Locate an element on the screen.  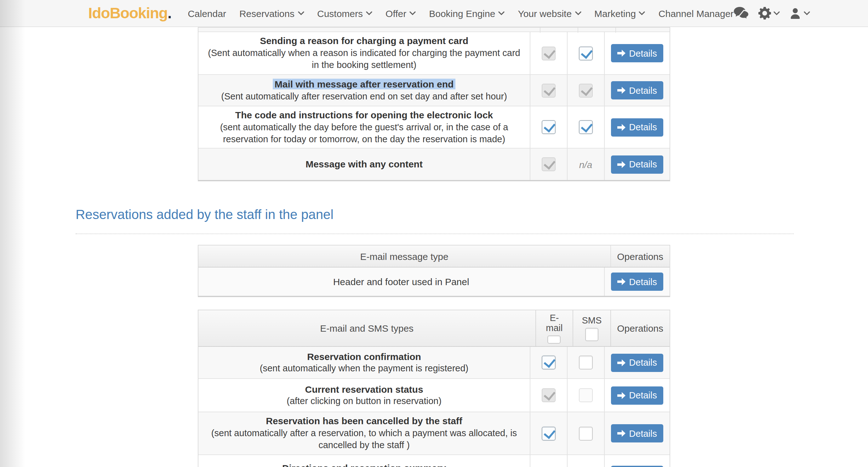
table-row: Reservation has been cancelled by the st… is located at coordinates (434, 434).